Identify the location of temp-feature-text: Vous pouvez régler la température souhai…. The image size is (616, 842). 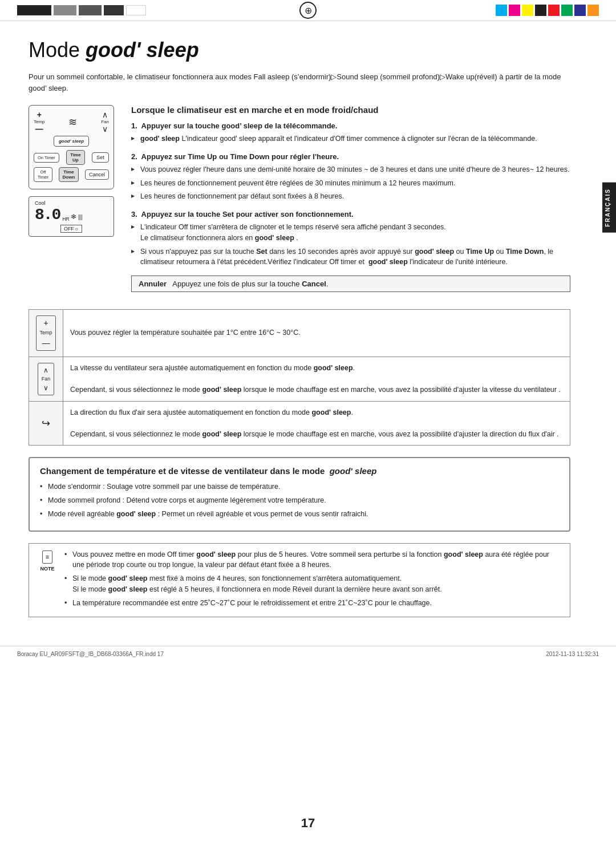
(317, 333).